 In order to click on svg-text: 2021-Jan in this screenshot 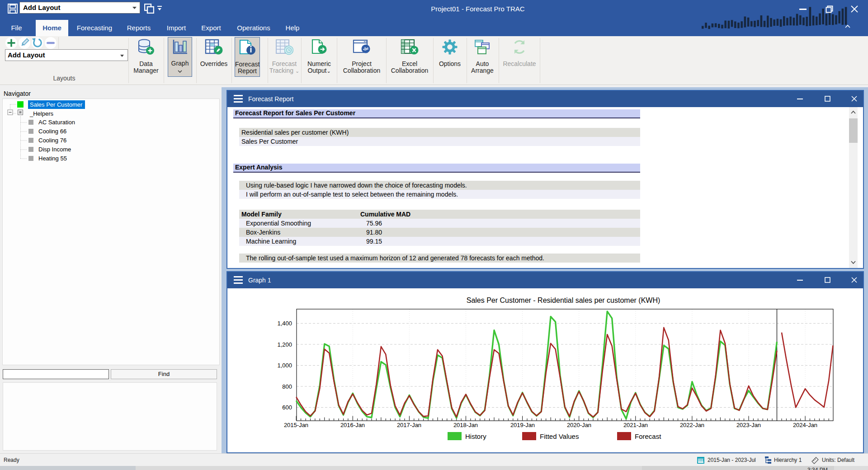, I will do `click(636, 425)`.